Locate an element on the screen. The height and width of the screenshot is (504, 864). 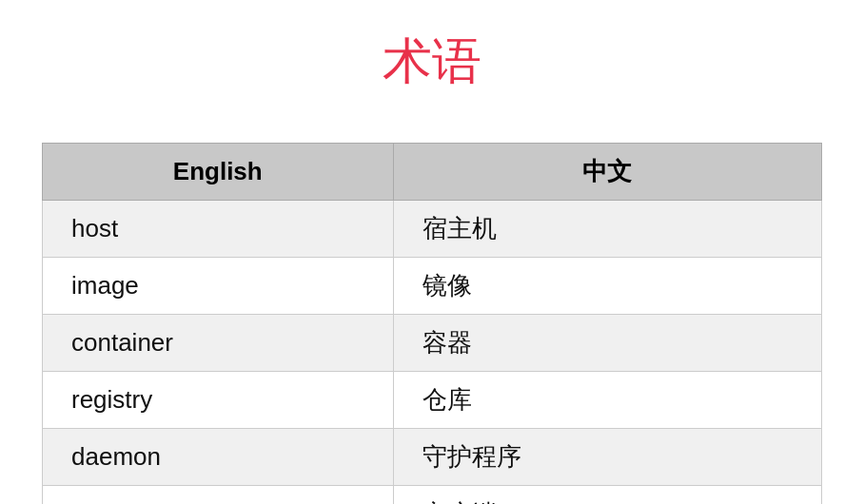
table-row: container容器 is located at coordinates (432, 343).